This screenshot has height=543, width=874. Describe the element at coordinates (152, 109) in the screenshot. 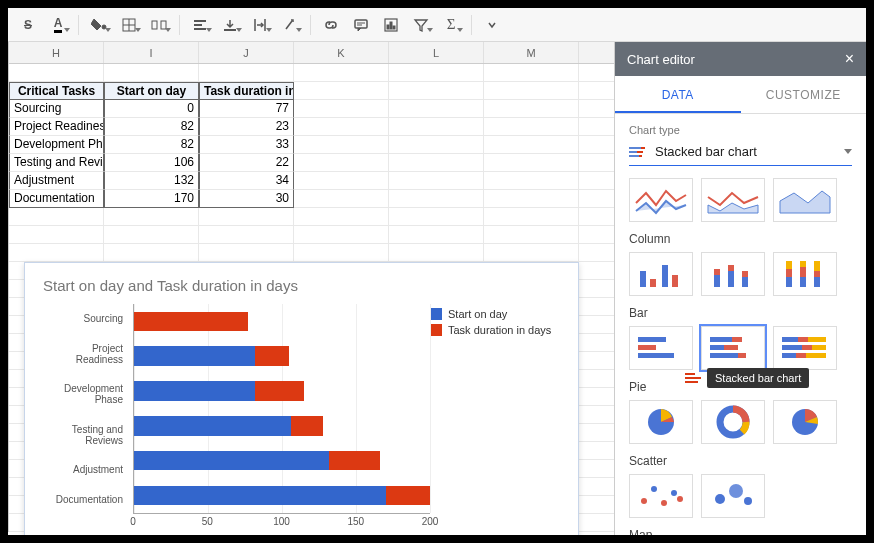

I see `cell: 0` at that location.